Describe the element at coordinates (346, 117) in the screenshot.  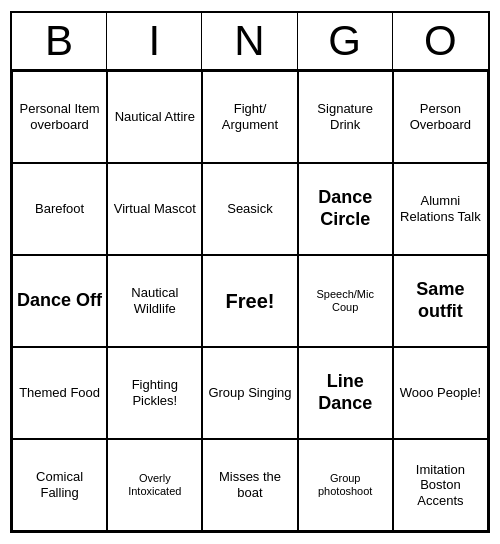
I see `bingo-cell: Signature Drink` at that location.